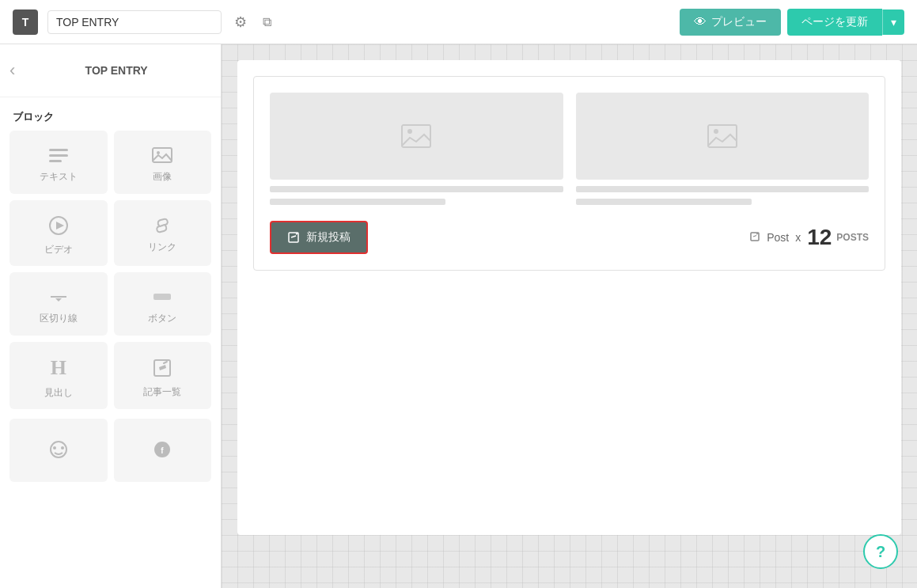 This screenshot has width=917, height=588. Describe the element at coordinates (835, 22) in the screenshot. I see `update-button: ページを更新` at that location.